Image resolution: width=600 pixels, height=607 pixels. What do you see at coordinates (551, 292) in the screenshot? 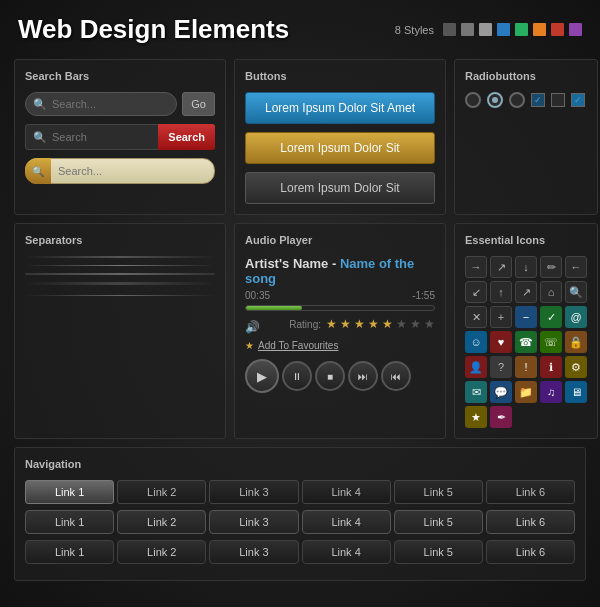
I see `home-icon: ⌂` at bounding box center [551, 292].